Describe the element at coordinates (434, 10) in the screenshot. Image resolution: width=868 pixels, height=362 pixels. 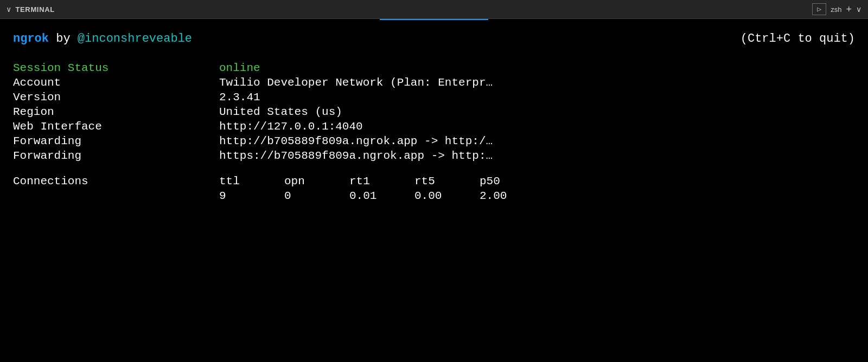
I see `terminal-header: ∨ TERMINAL ▷ zsh + ∨` at that location.